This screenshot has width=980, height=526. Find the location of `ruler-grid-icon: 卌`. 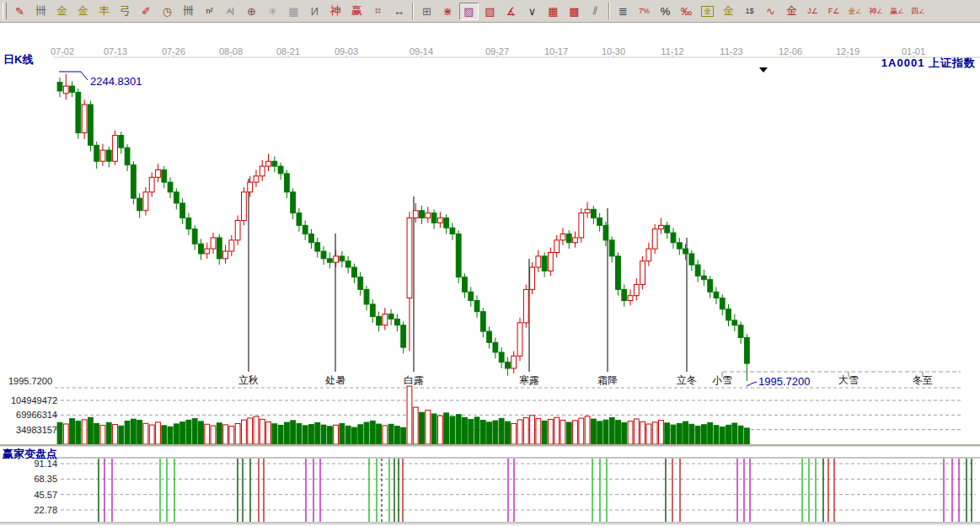

ruler-grid-icon: 卌 is located at coordinates (189, 12).